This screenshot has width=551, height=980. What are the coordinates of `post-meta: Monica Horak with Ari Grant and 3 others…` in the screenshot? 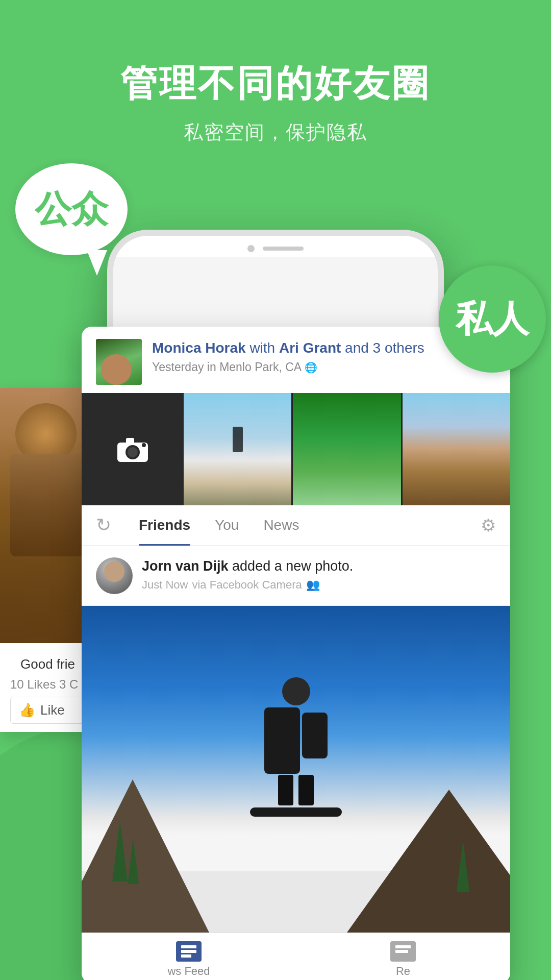 It's located at (324, 356).